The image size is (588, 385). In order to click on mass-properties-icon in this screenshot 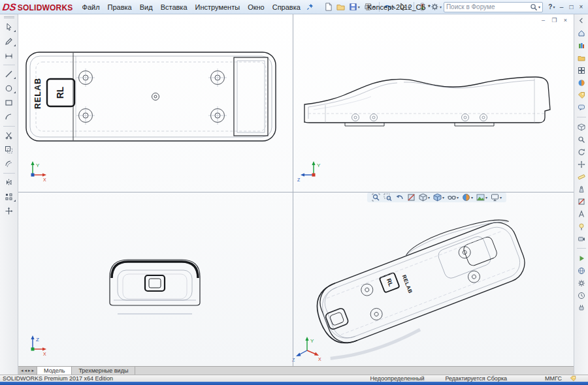, I will do `click(581, 189)`.